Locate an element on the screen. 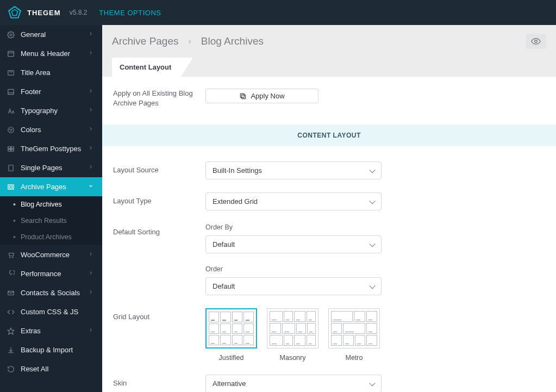 Image resolution: width=556 pixels, height=392 pixels. gear-icon is located at coordinates (11, 35).